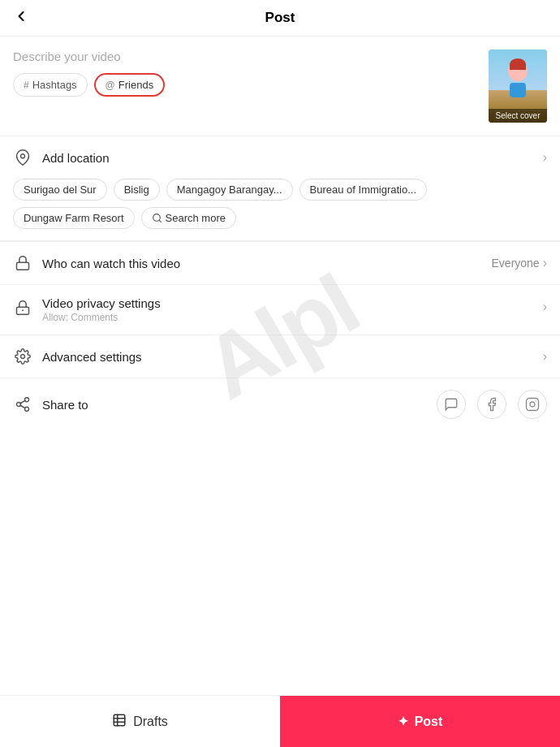 This screenshot has width=560, height=747. Describe the element at coordinates (492, 404) in the screenshot. I see `facebook-icon` at that location.